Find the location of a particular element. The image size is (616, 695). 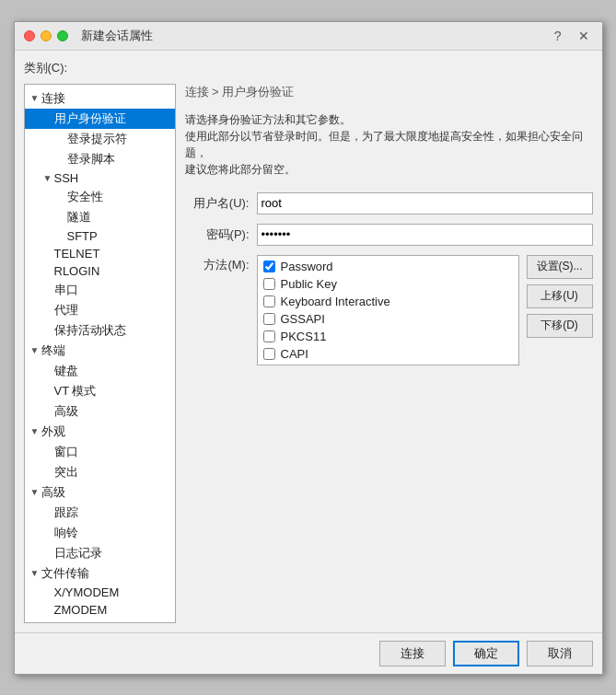

titlebar: 新建会话属性 ? ✕ is located at coordinates (308, 37).